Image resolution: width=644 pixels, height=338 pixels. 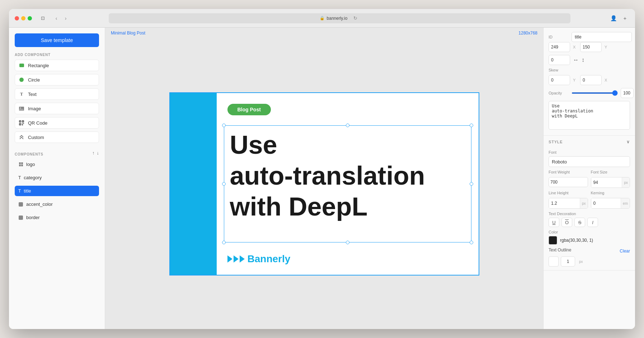 I want to click on sort-buttons: ↑ ↓, so click(x=95, y=153).